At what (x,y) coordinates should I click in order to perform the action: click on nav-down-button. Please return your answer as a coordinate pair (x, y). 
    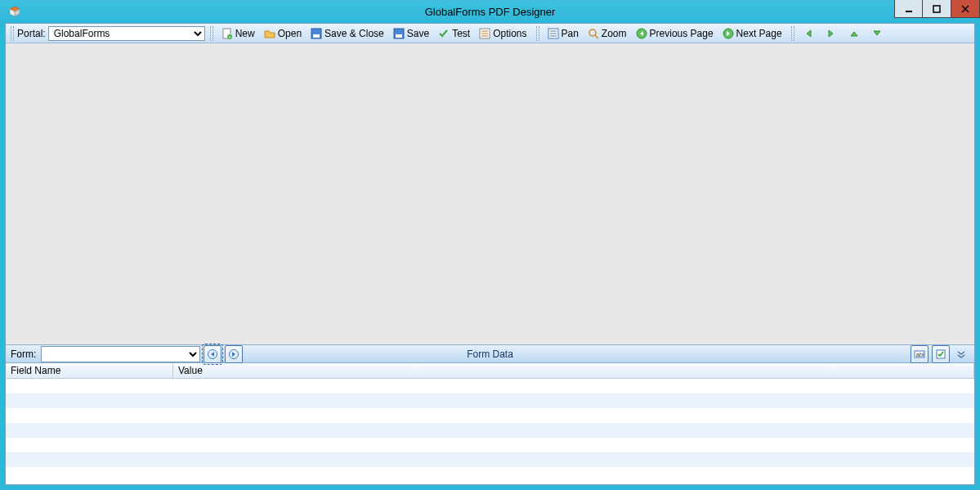
    Looking at the image, I should click on (878, 34).